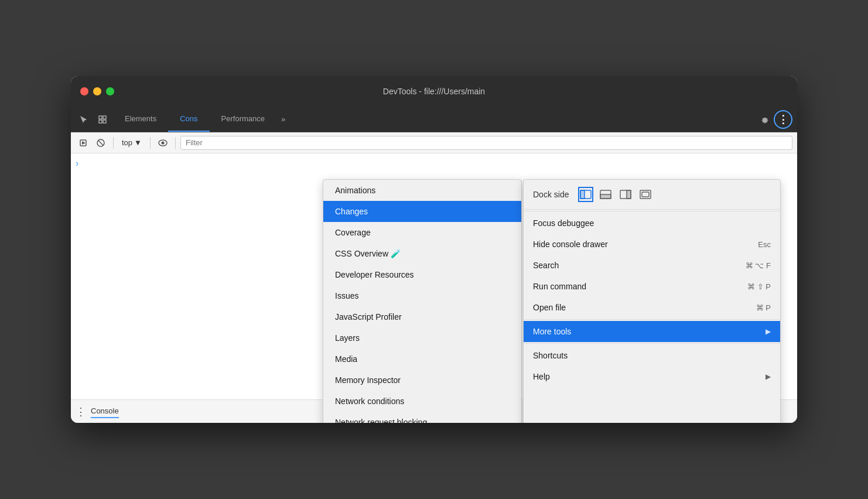 The width and height of the screenshot is (868, 499). I want to click on menu-item-layers: Layers, so click(422, 338).